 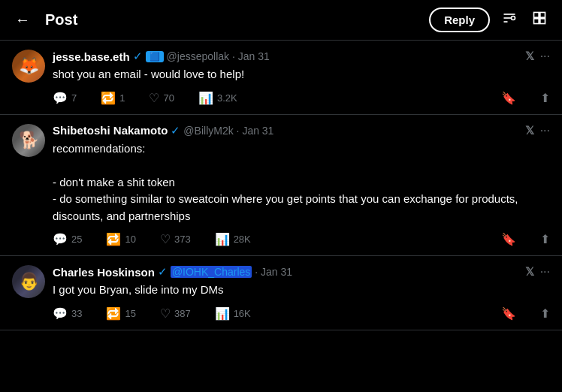 What do you see at coordinates (218, 98) in the screenshot?
I see `views-action: 📊 3.2K` at bounding box center [218, 98].